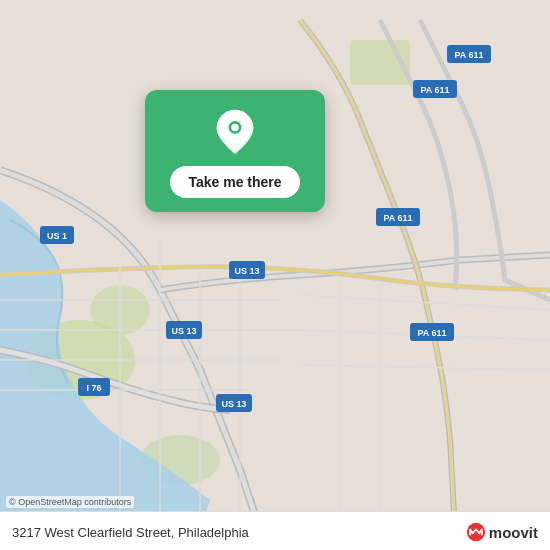 The image size is (550, 550). What do you see at coordinates (514, 532) in the screenshot?
I see `moovit-label: moovit` at bounding box center [514, 532].